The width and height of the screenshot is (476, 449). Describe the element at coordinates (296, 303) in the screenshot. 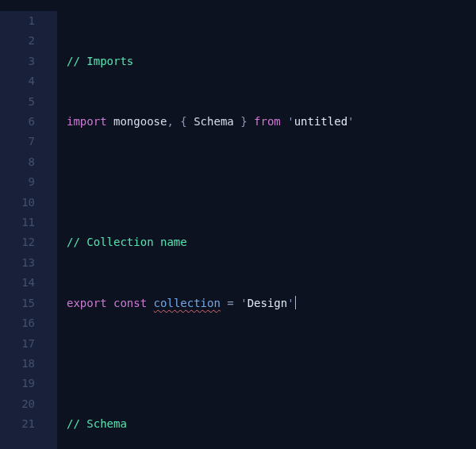

I see `text-cursor` at that location.